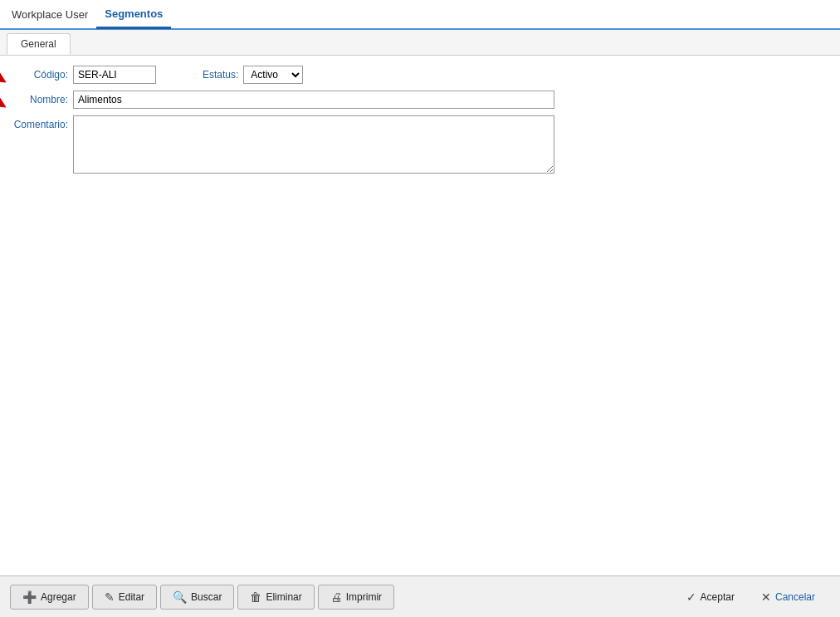 The width and height of the screenshot is (840, 617). I want to click on estatus-label: Estatus:, so click(221, 75).